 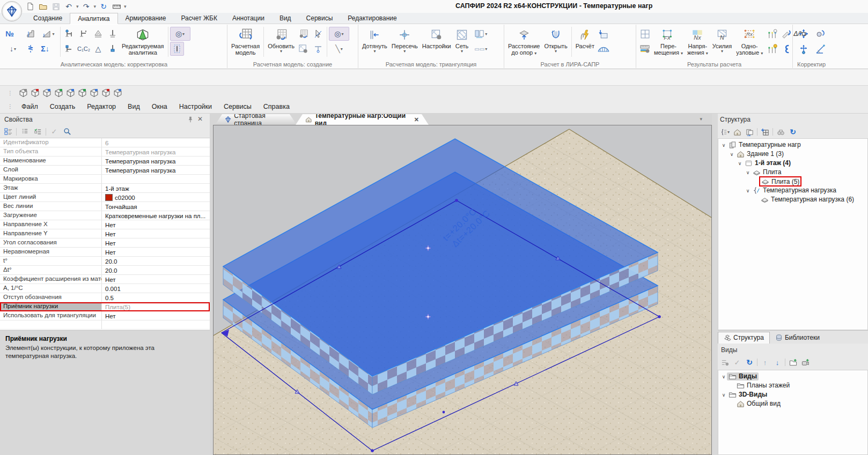 What do you see at coordinates (30, 107) in the screenshot?
I see `menu-item: Файл` at bounding box center [30, 107].